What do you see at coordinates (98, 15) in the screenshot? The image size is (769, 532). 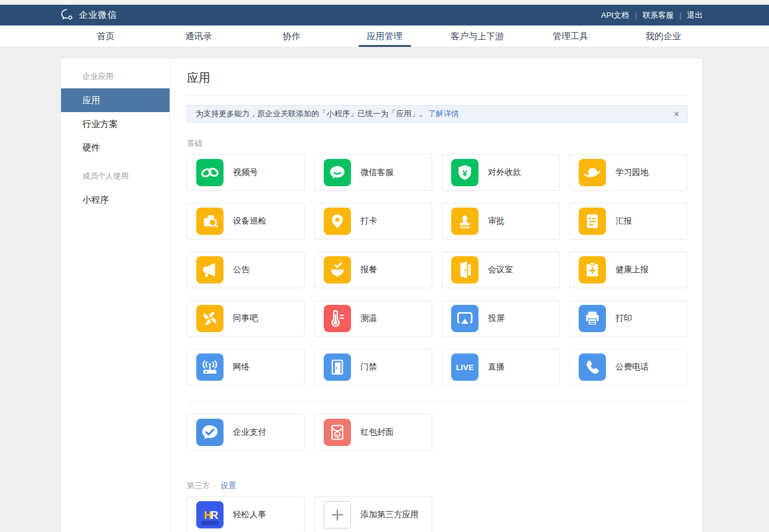 I see `logo-text: 企业微信` at bounding box center [98, 15].